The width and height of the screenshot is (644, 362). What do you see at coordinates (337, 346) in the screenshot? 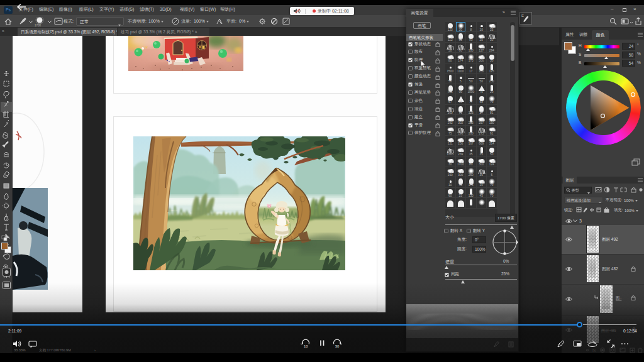
I see `svg-text: 30` at bounding box center [337, 346].